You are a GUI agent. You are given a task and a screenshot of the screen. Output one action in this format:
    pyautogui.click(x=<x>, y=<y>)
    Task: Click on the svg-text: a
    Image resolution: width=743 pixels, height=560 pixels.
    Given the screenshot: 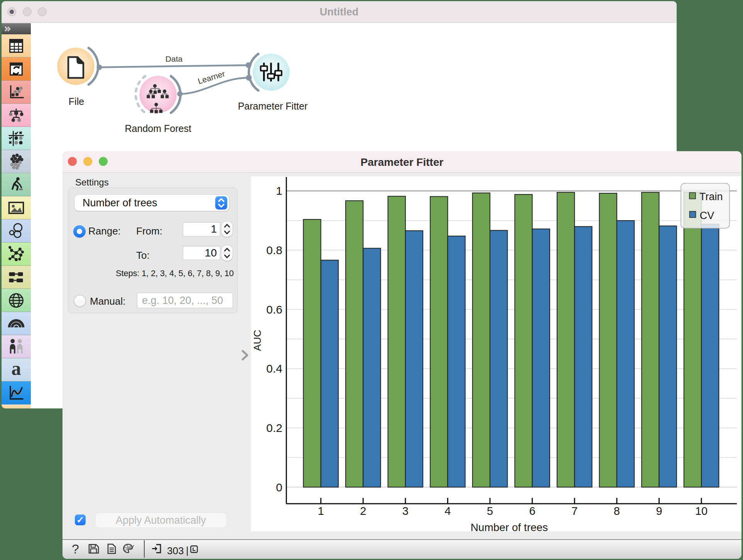 What is the action you would take?
    pyautogui.click(x=16, y=370)
    